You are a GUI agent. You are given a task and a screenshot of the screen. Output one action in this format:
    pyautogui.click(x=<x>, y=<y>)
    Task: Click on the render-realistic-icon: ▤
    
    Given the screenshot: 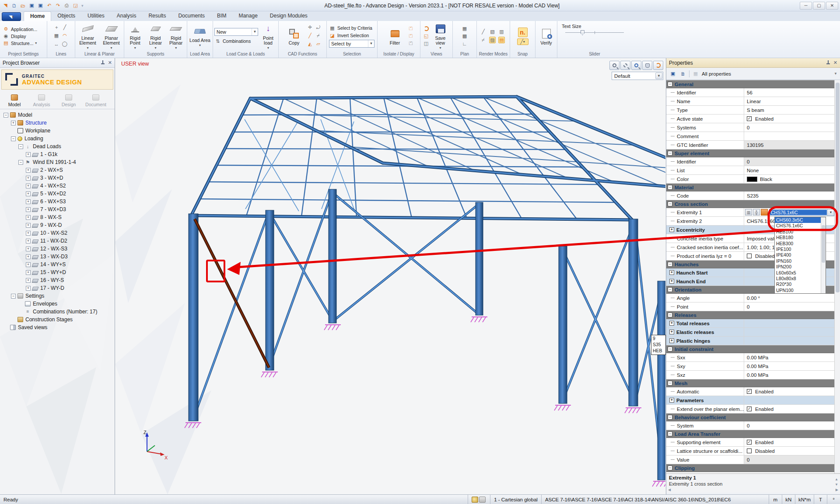 What is the action you would take?
    pyautogui.click(x=501, y=40)
    